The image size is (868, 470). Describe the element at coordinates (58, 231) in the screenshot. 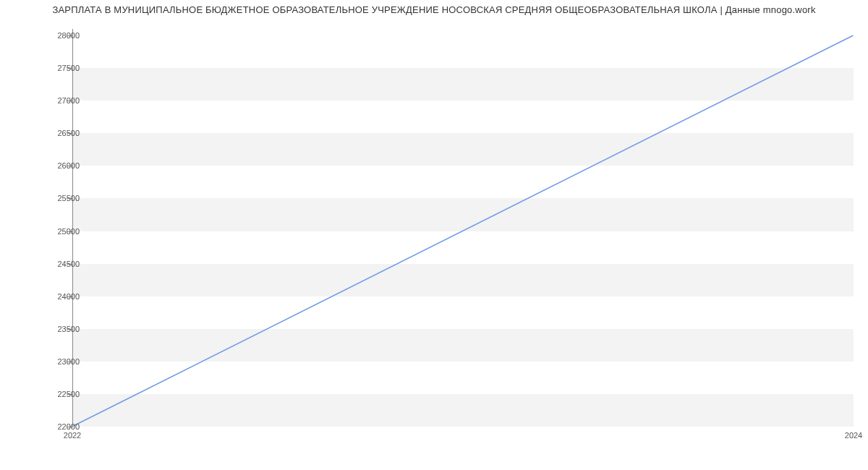

I see `y-tick-label: 25000` at that location.